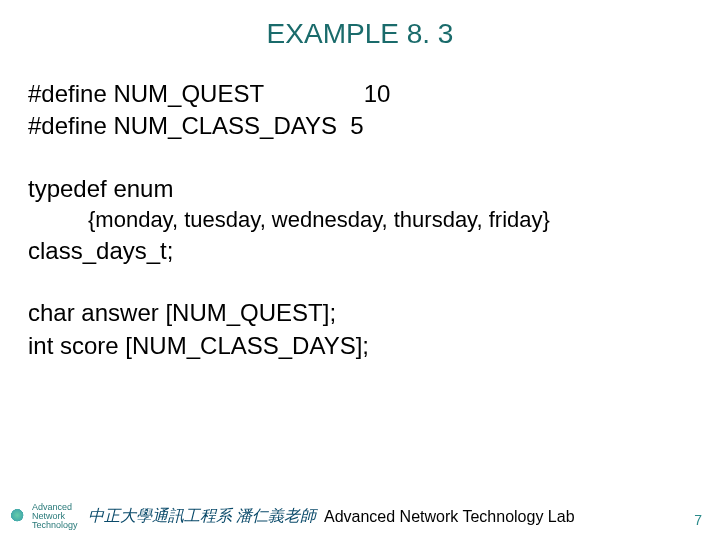  Describe the element at coordinates (360, 346) in the screenshot. I see `code-line: int score [NUM_CLASS_DAYS];` at that location.